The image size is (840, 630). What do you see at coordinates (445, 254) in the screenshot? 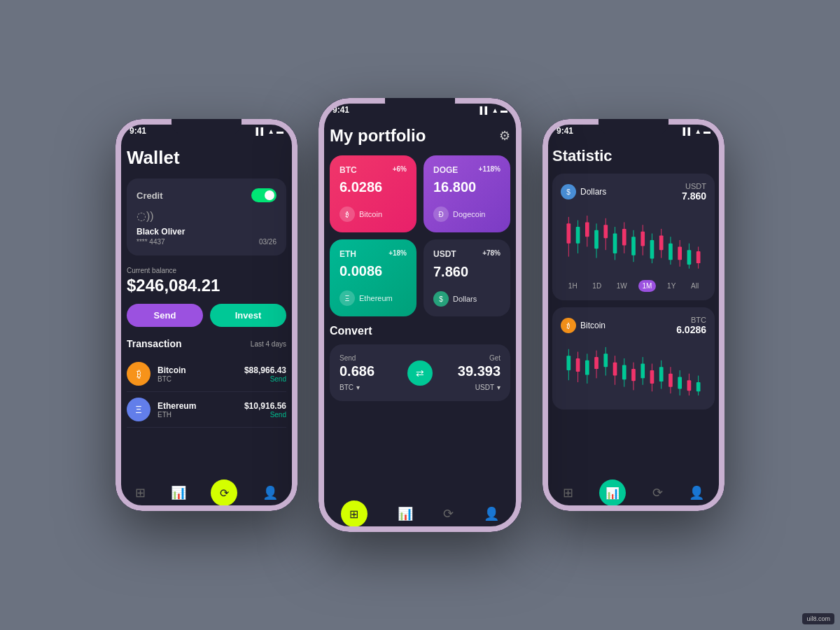
I see `usdt-symbol: USDT` at bounding box center [445, 254].